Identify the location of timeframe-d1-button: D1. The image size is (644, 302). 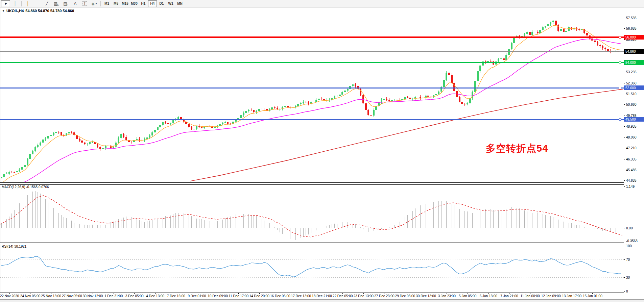
(162, 4).